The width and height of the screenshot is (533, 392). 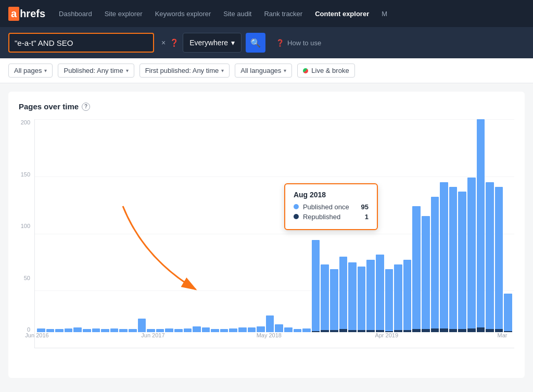 What do you see at coordinates (299, 43) in the screenshot?
I see `how-to-use: ❓ How to use` at bounding box center [299, 43].